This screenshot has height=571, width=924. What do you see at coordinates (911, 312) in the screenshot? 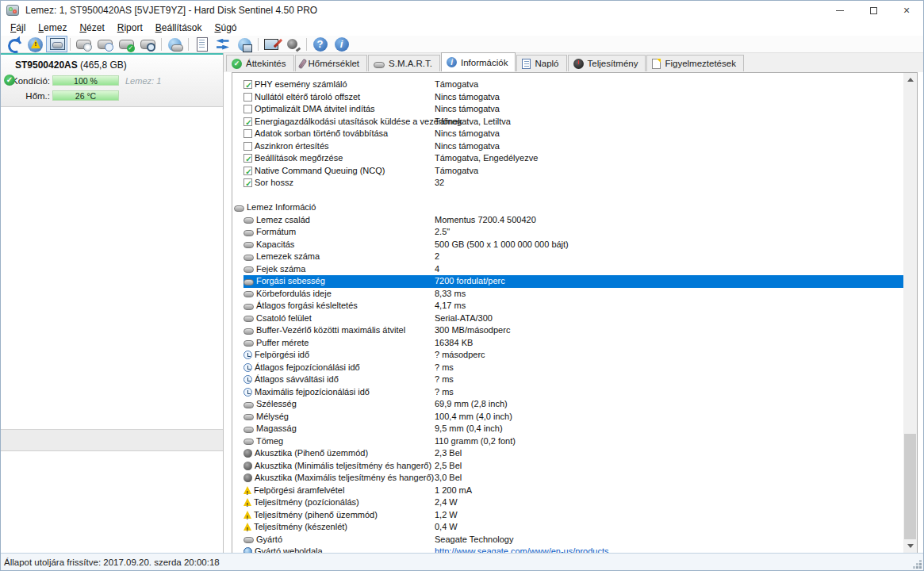
I see `vertical-scrollbar` at bounding box center [911, 312].